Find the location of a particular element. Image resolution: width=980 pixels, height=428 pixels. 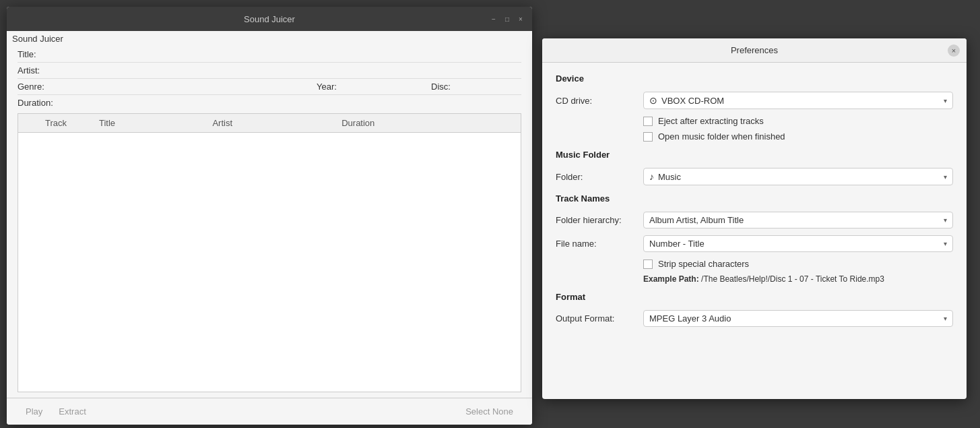

output-format-dropdown: MPEG Layer 3 Audio ▾ is located at coordinates (798, 318).